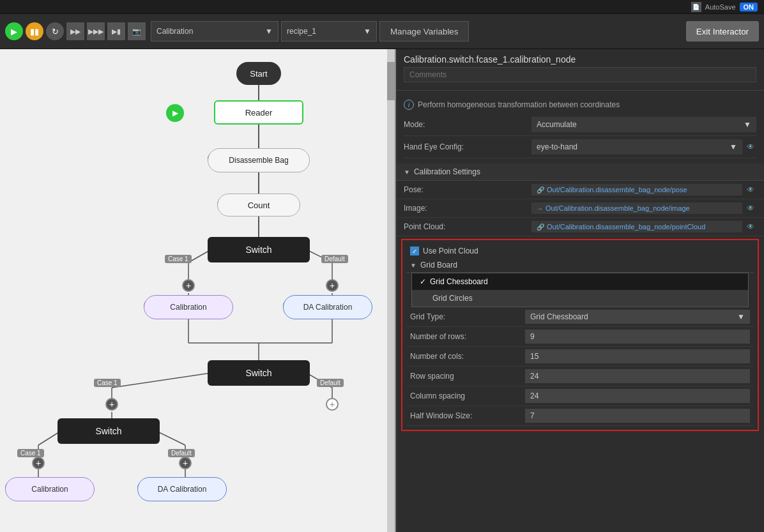 This screenshot has height=532, width=764. What do you see at coordinates (696, 7) in the screenshot?
I see `doc-icon: 📄` at bounding box center [696, 7].